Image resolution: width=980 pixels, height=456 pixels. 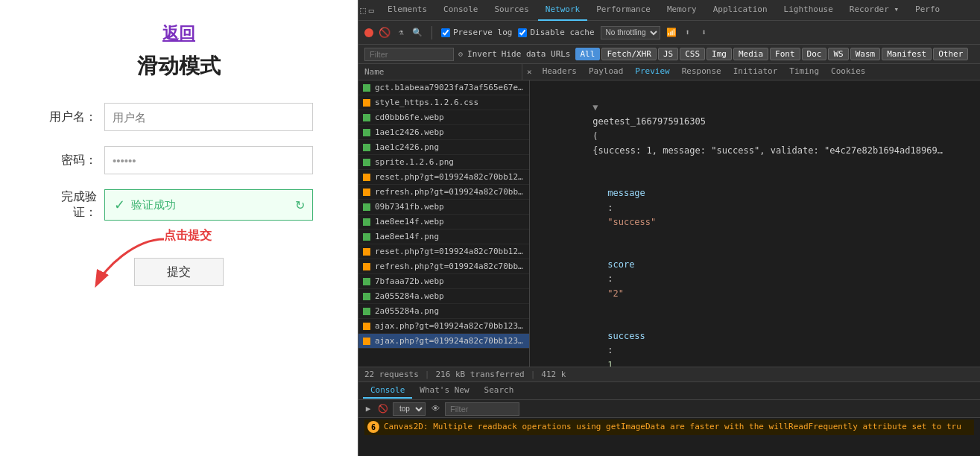 What do you see at coordinates (440, 72) in the screenshot?
I see `col-name: Name` at bounding box center [440, 72].